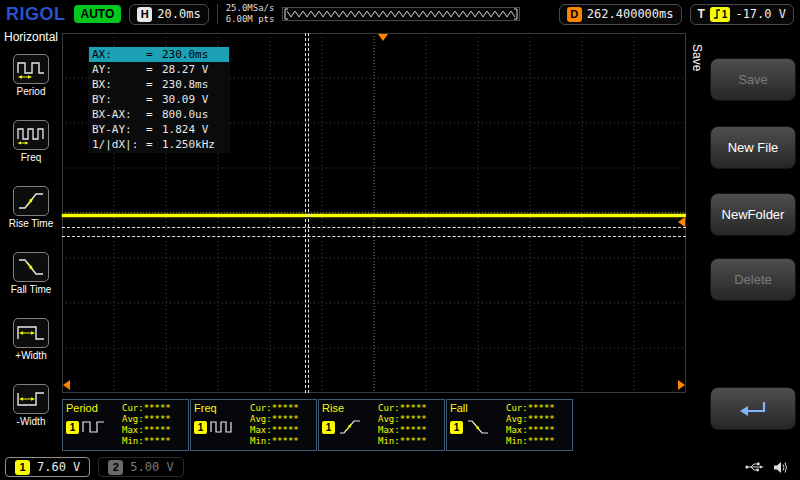  What do you see at coordinates (620, 14) in the screenshot?
I see `delay-pill: D 262.400000ms` at bounding box center [620, 14].